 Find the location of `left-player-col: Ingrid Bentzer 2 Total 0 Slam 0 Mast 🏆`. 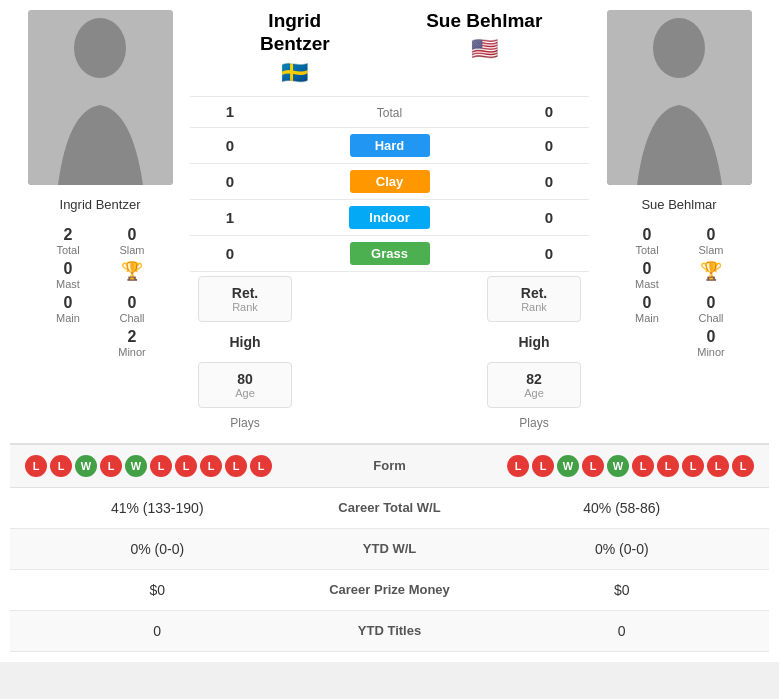

left-player-col: Ingrid Bentzer 2 Total 0 Slam 0 Mast 🏆 is located at coordinates (100, 184).